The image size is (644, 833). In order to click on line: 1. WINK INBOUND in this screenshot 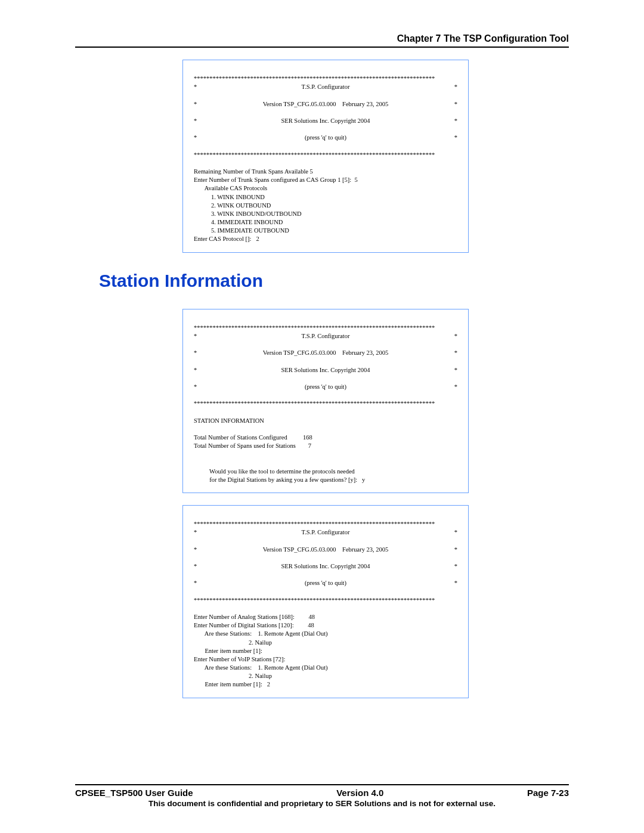, I will do `click(229, 197)`.